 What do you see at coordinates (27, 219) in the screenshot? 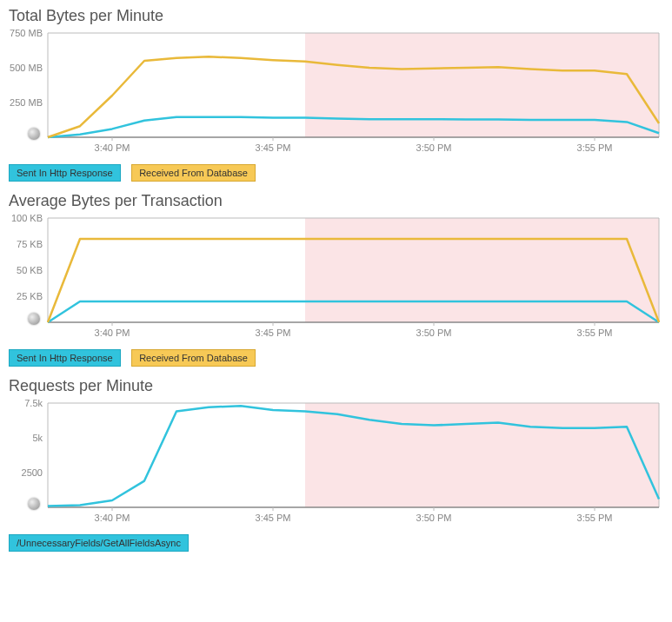
I see `svg-text: 100 KB` at bounding box center [27, 219].